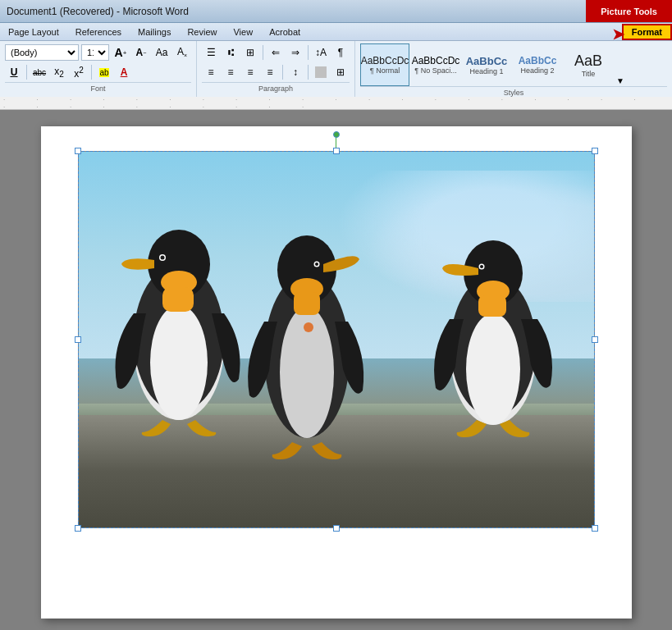 The width and height of the screenshot is (672, 630). What do you see at coordinates (629, 11) in the screenshot?
I see `picture-tools-tab: Picture Tools` at bounding box center [629, 11].